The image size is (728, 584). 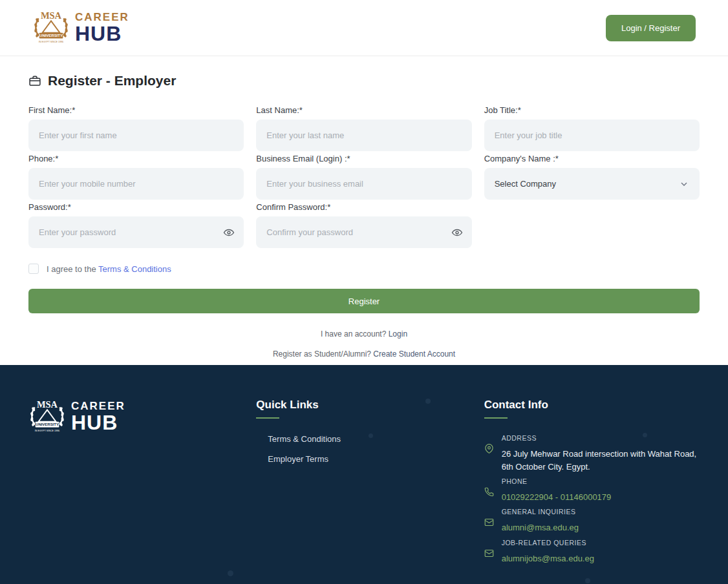 I want to click on phone-input, so click(x=136, y=183).